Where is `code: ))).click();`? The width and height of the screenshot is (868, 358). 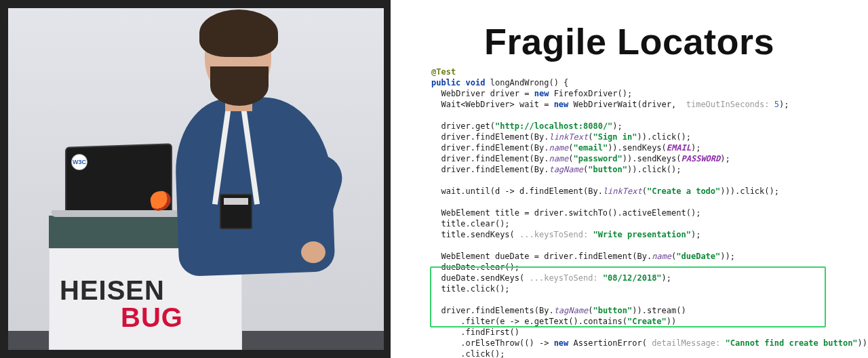 code: ))).click(); is located at coordinates (750, 191).